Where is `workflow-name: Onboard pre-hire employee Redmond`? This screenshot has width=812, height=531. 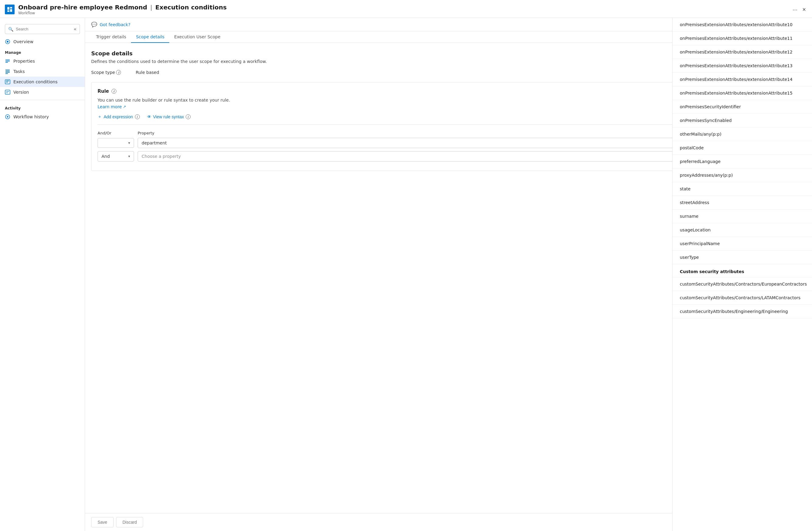 workflow-name: Onboard pre-hire employee Redmond is located at coordinates (83, 8).